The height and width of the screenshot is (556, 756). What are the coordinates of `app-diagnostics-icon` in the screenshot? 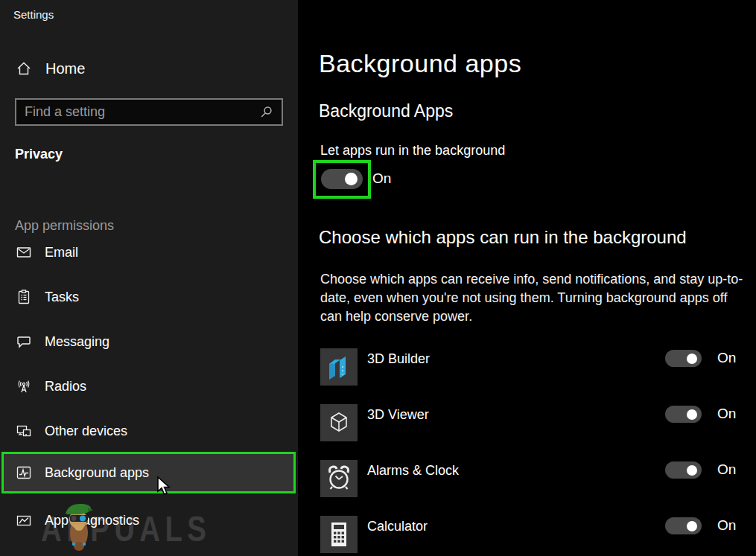 It's located at (24, 520).